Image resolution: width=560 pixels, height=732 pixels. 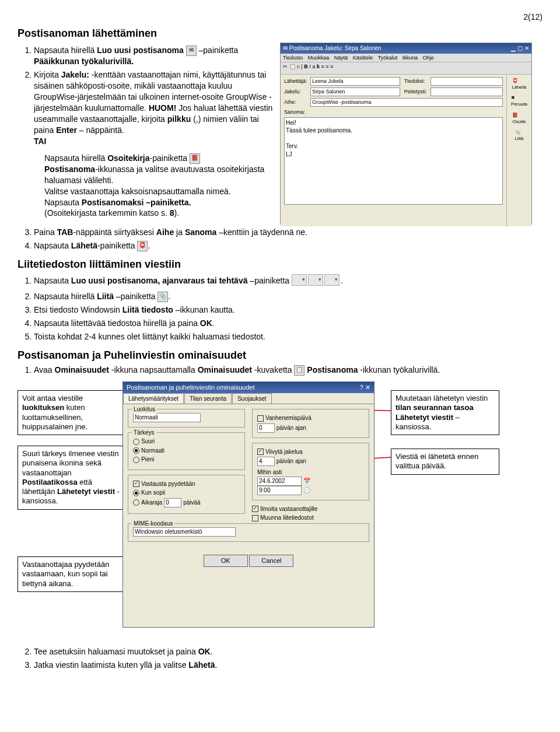 What do you see at coordinates (406, 69) in the screenshot?
I see `mail-toolbar: ✂ 📋 ⎌ | B I a k ≡ ≡ ≡` at bounding box center [406, 69].